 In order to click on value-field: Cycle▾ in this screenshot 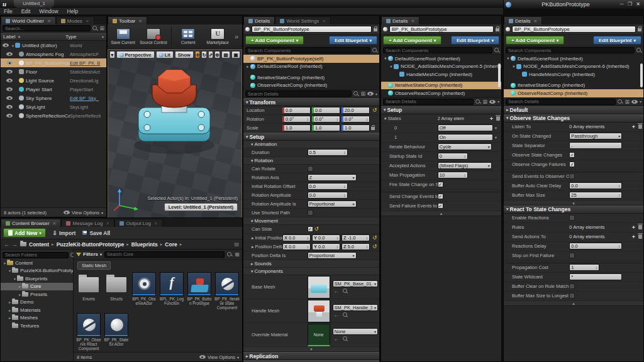, I will do `click(465, 147)`.